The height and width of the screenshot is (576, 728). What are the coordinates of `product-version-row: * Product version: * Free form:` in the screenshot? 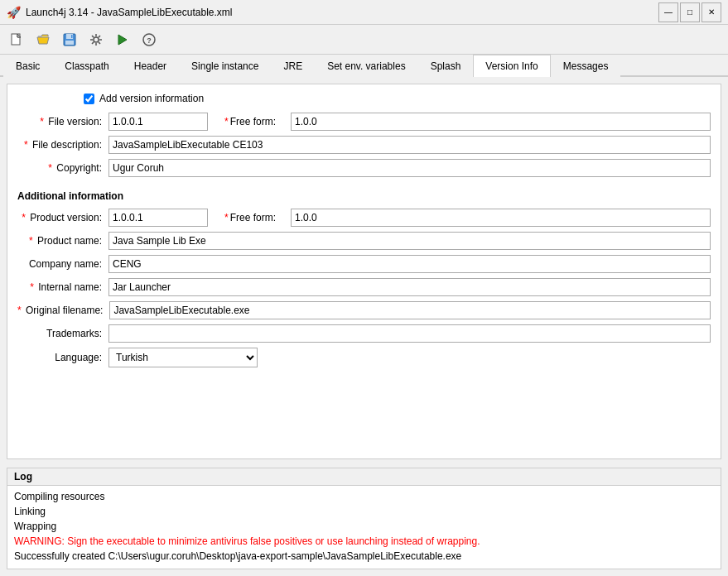 It's located at (364, 218).